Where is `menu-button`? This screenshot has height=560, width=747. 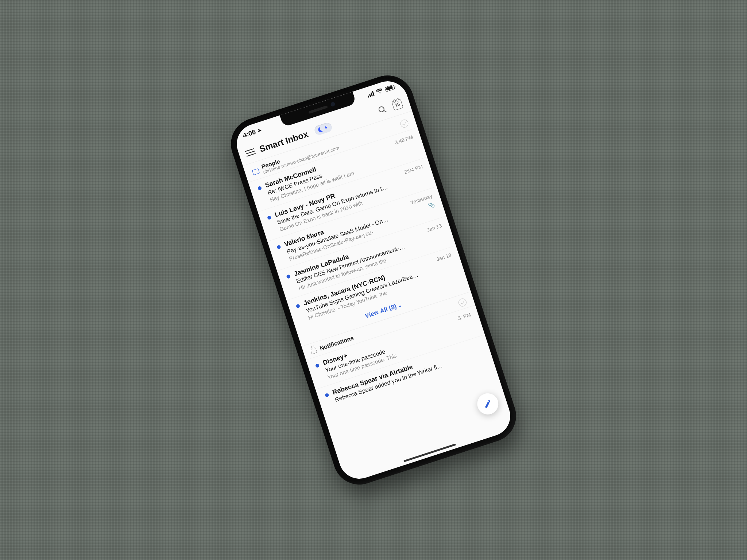 menu-button is located at coordinates (251, 152).